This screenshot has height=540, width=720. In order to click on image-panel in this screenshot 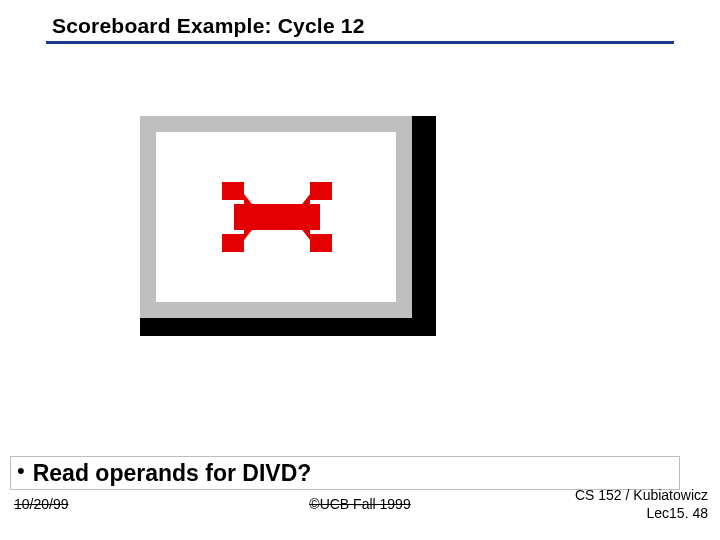, I will do `click(276, 217)`.